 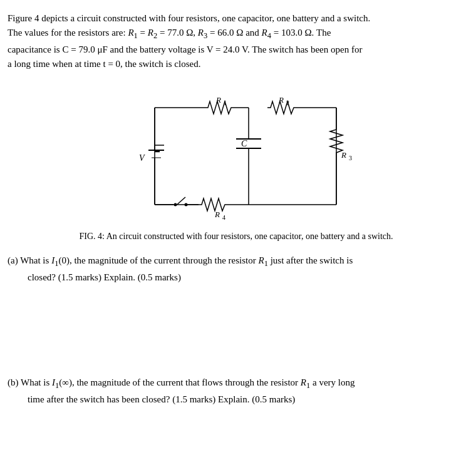 What do you see at coordinates (66, 33) in the screenshot?
I see `intro-line2: The values for the resistors are:` at bounding box center [66, 33].